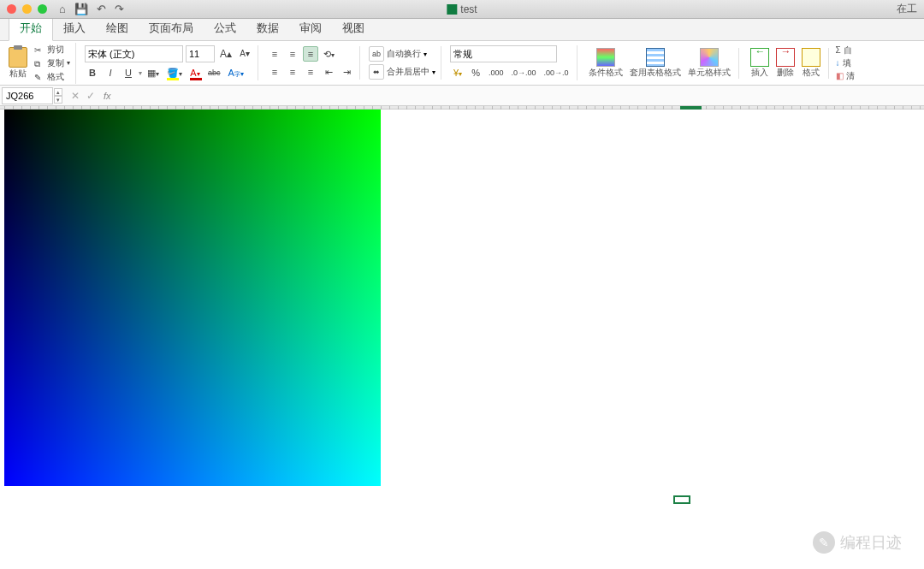 Image resolution: width=924 pixels, height=569 pixels. What do you see at coordinates (840, 75) in the screenshot?
I see `eraser-icon: ◧` at bounding box center [840, 75].